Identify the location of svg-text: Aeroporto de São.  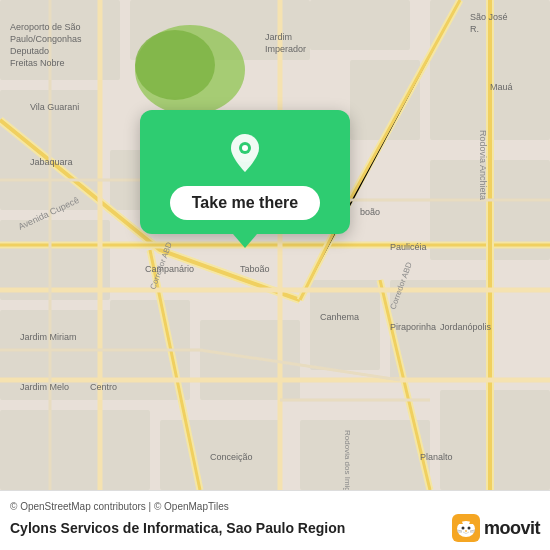
(46, 27).